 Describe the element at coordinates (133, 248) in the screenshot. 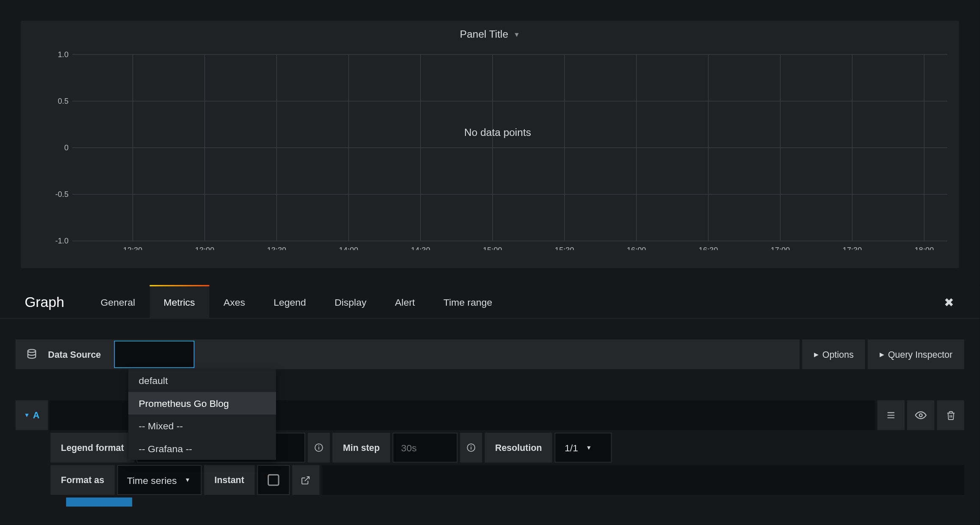

I see `x-tick: 12:30` at that location.